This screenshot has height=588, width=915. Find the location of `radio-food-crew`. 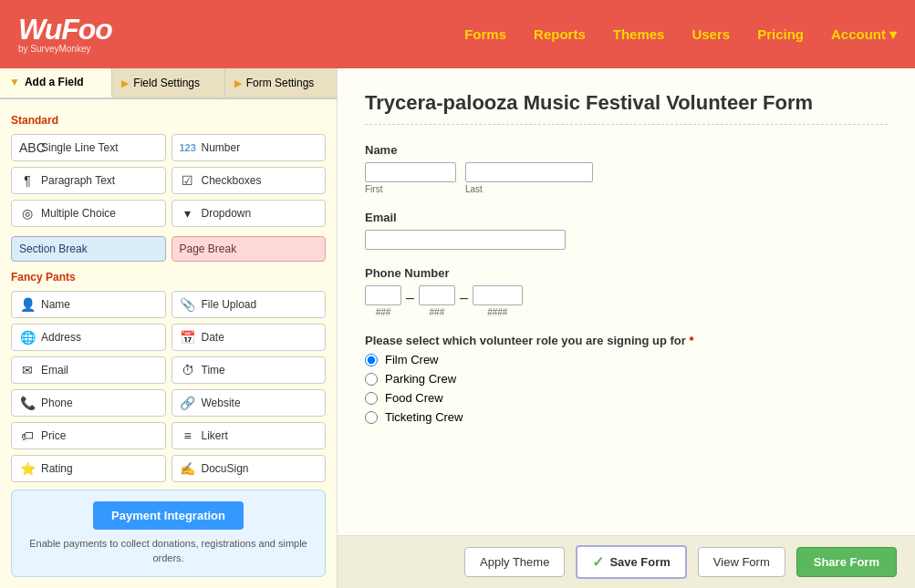

radio-food-crew is located at coordinates (371, 398).